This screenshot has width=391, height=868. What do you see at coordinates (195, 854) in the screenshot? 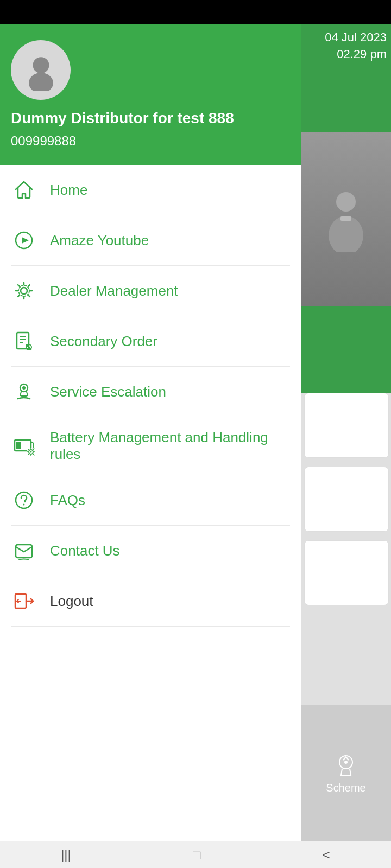
I see `bottom-nav-bar: ||| □ <` at bounding box center [195, 854].